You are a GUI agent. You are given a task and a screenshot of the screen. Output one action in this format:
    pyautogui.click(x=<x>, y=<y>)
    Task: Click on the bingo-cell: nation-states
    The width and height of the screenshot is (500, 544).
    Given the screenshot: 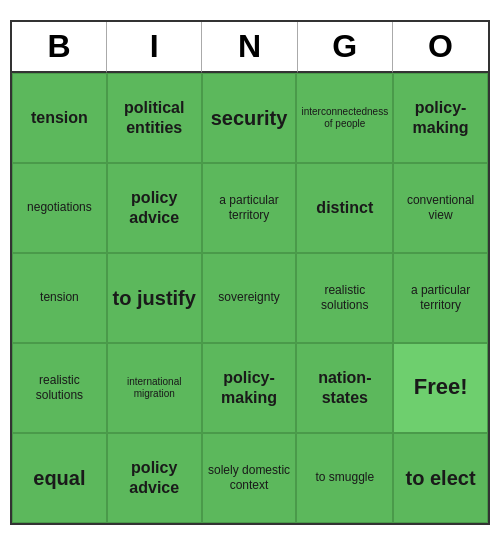 What is the action you would take?
    pyautogui.click(x=344, y=388)
    